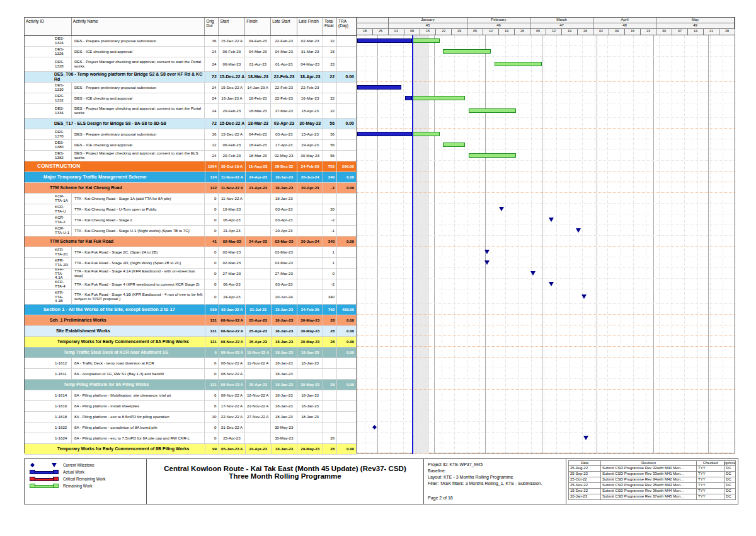 Image resolution: width=756 pixels, height=536 pixels. What do you see at coordinates (190, 332) in the screenshot?
I see `group-row: Site Establishment Works13108-Nov-22 A25…` at bounding box center [190, 332].